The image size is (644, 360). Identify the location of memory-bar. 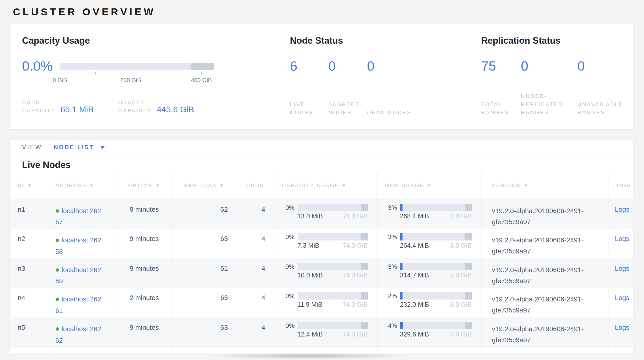
(436, 207).